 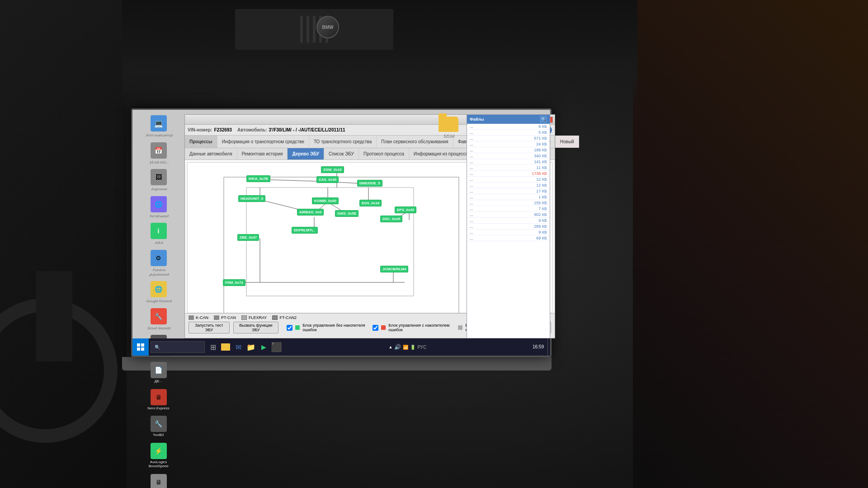 I want to click on start-button, so click(x=141, y=347).